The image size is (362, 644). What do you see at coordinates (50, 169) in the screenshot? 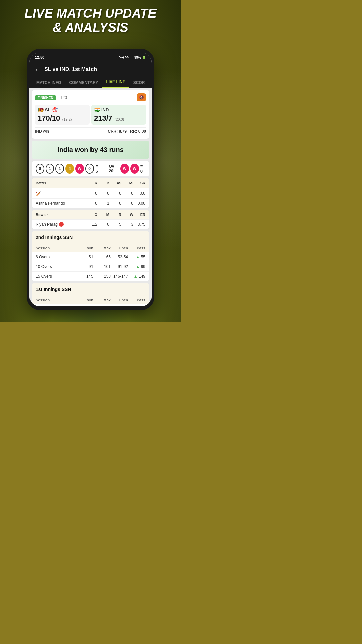
I see `ball-1: 1` at bounding box center [50, 169].